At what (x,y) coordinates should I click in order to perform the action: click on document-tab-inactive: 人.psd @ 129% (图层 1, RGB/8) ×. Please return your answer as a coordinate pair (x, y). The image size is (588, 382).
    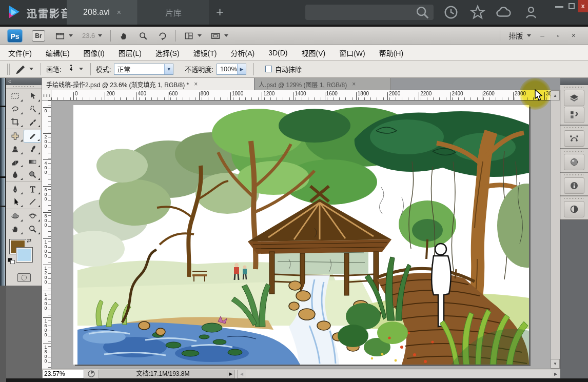
    Looking at the image, I should click on (323, 84).